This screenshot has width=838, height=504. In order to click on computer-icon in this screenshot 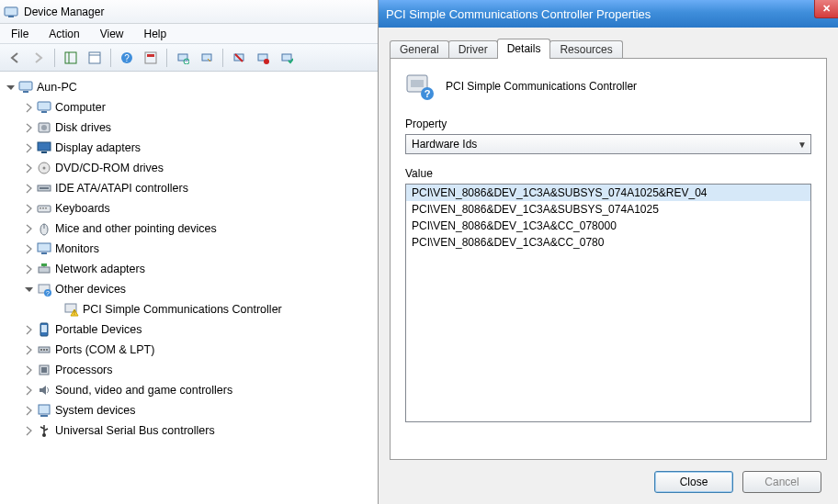, I will do `click(26, 87)`.